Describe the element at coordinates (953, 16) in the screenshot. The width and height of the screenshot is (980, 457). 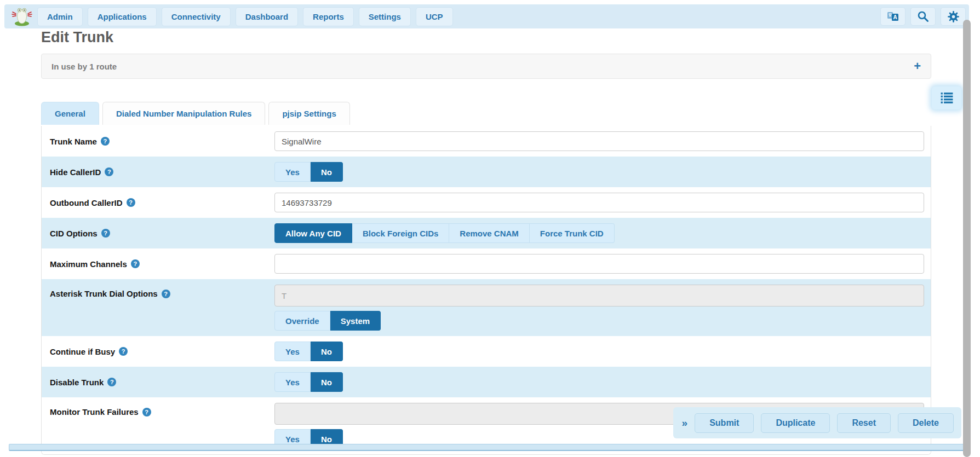
I see `gear-icon` at that location.